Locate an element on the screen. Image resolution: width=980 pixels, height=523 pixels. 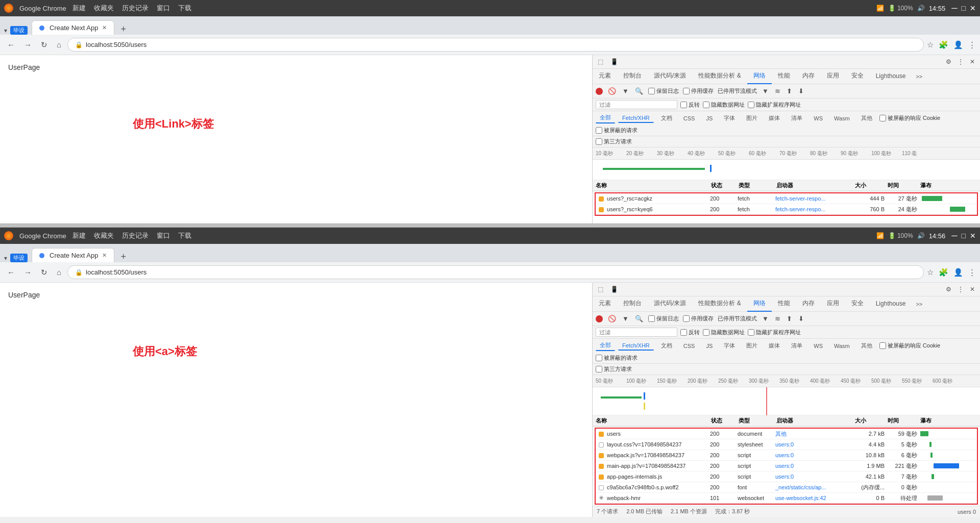
menu-favorites-2: 收藏夹 is located at coordinates (104, 236).